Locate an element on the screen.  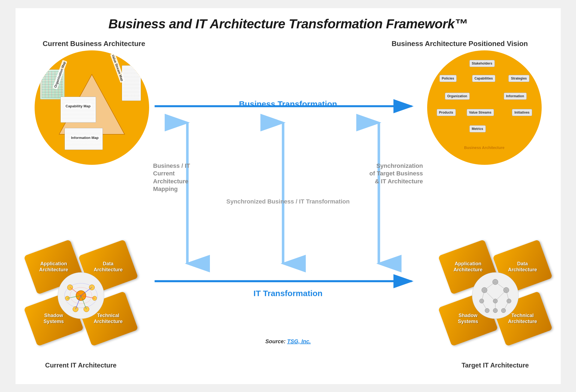
info-map-label: Information Map is located at coordinates (85, 138).